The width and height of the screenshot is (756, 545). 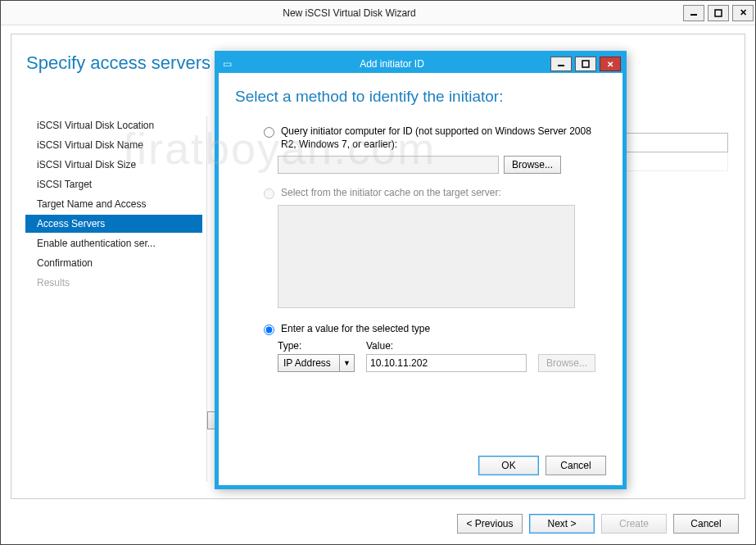 I want to click on option-cache-label: Select from the initiator cache on the t…, so click(x=444, y=193).